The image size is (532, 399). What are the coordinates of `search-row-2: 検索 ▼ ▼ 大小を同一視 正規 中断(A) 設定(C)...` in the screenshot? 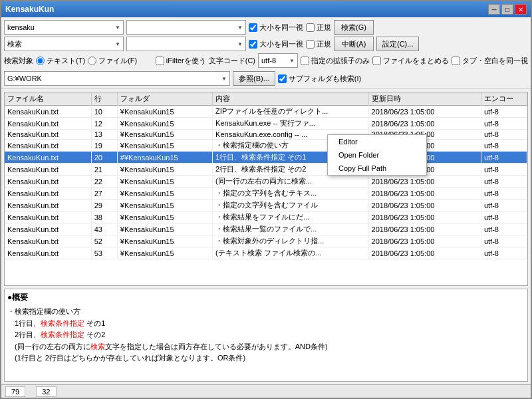 It's located at (266, 44).